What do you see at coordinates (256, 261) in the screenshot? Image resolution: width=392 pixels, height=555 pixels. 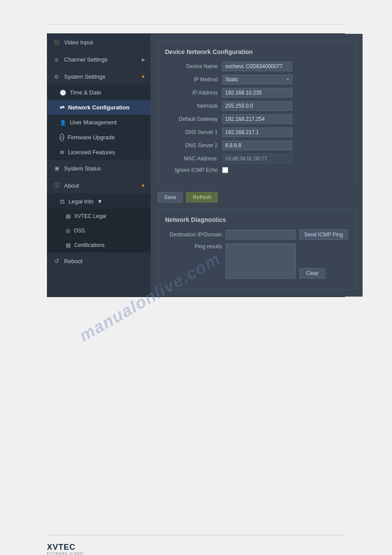 I see `ping-results-area: Ping results Clear` at bounding box center [256, 261].